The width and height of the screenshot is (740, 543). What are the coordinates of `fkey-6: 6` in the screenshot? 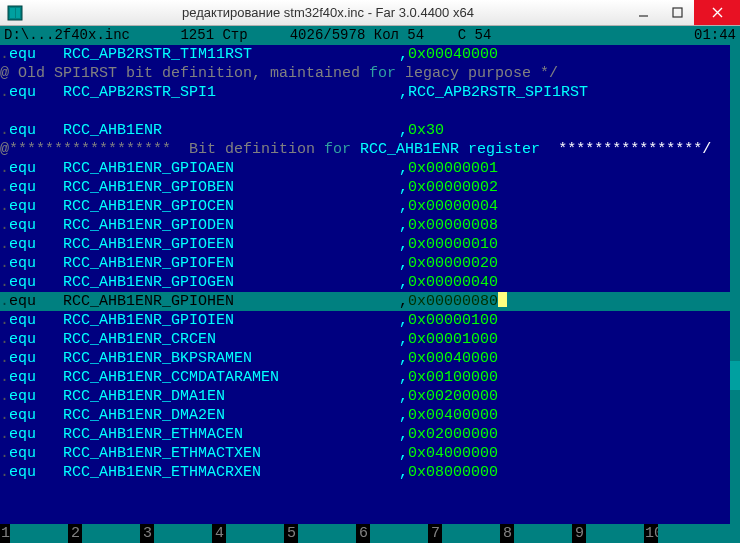 It's located at (392, 534).